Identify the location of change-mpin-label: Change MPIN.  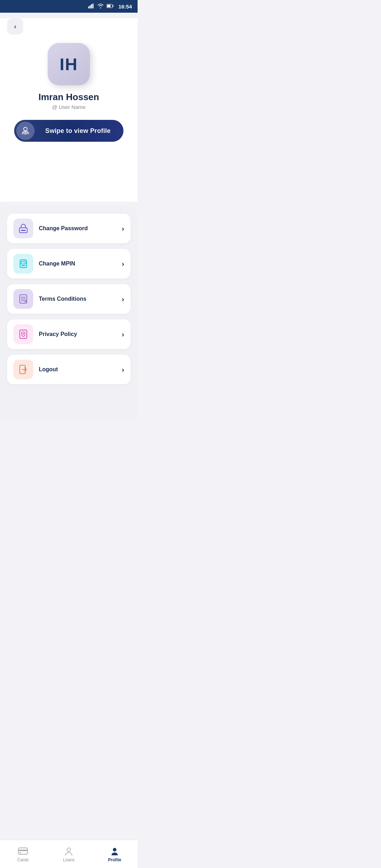
(80, 264).